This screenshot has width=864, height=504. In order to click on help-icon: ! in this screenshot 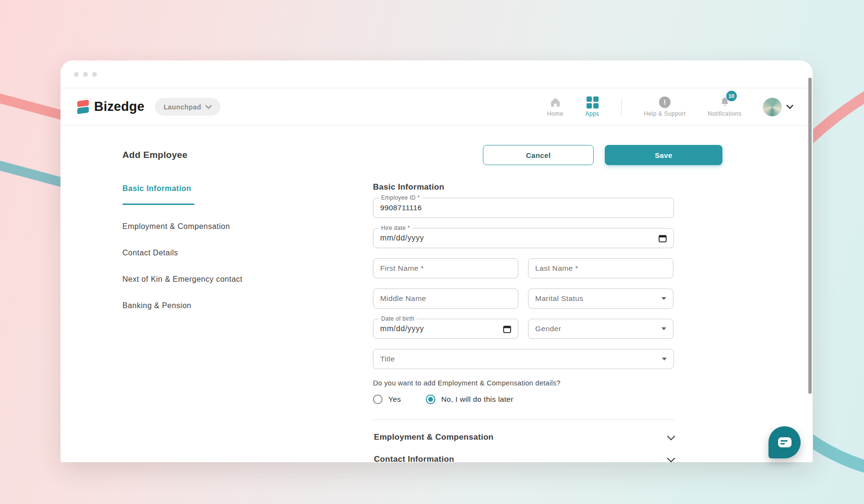, I will do `click(665, 102)`.